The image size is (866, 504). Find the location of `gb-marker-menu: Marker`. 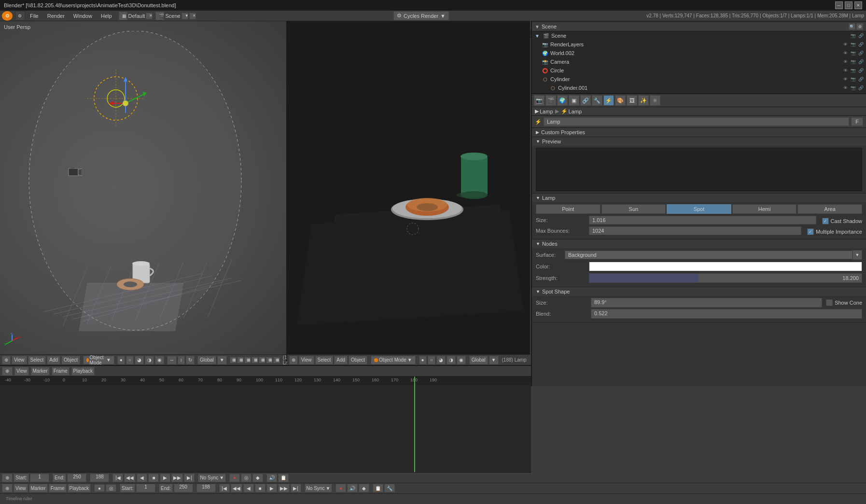

gb-marker-menu: Marker is located at coordinates (39, 488).